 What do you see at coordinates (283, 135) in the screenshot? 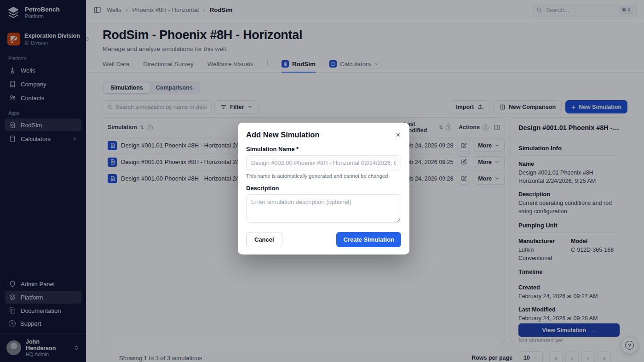
I see `modal-title: Add New Simulation` at bounding box center [283, 135].